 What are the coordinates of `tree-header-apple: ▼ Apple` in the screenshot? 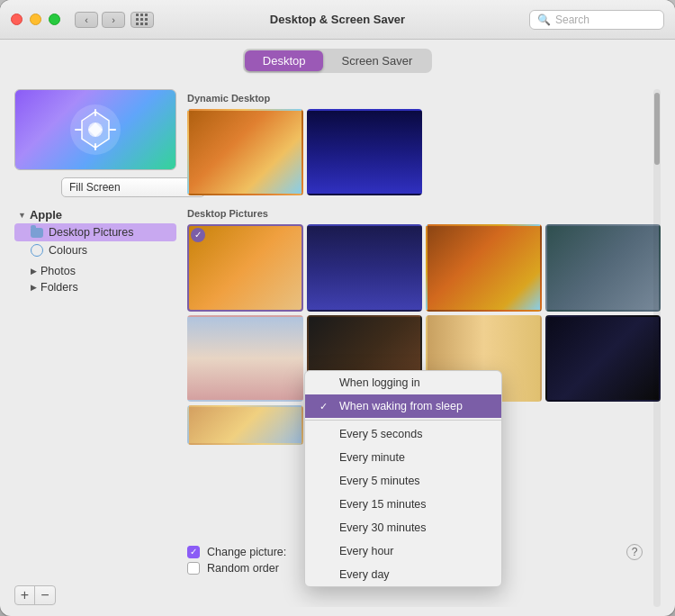 It's located at (95, 214).